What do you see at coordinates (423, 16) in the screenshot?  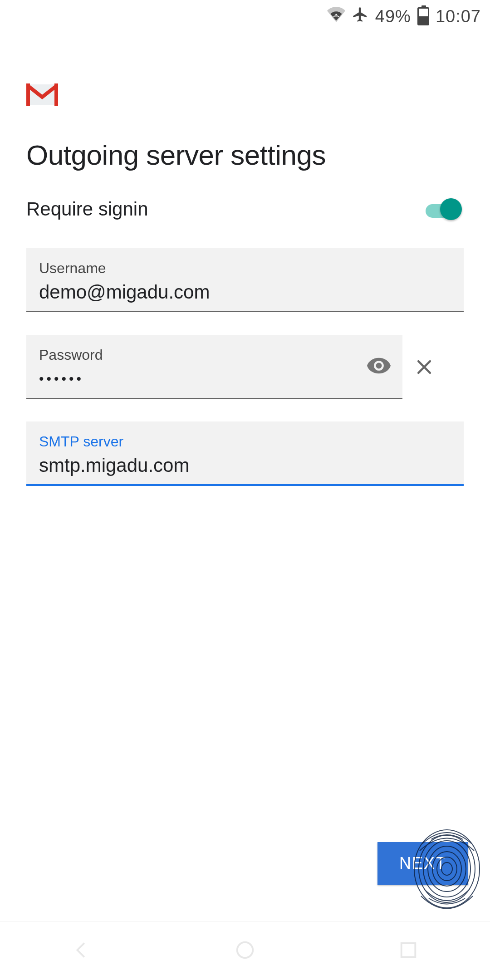 I see `battery-icon` at bounding box center [423, 16].